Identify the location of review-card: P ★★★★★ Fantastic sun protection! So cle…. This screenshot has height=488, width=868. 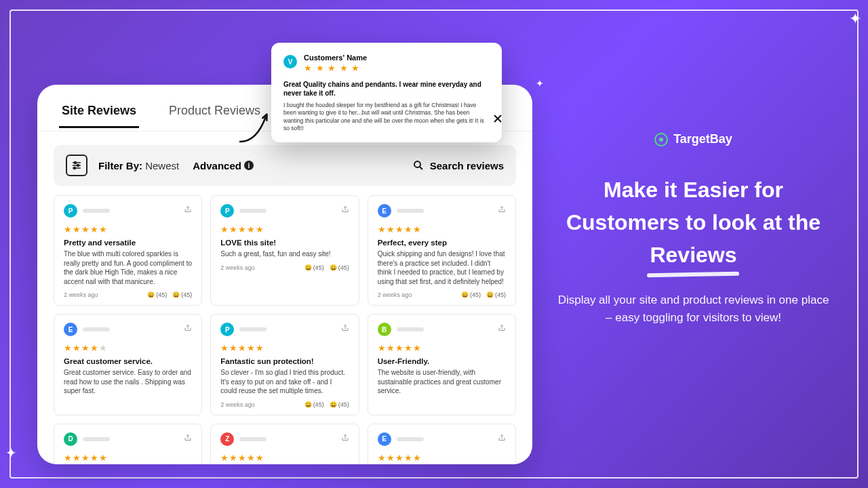
(285, 365).